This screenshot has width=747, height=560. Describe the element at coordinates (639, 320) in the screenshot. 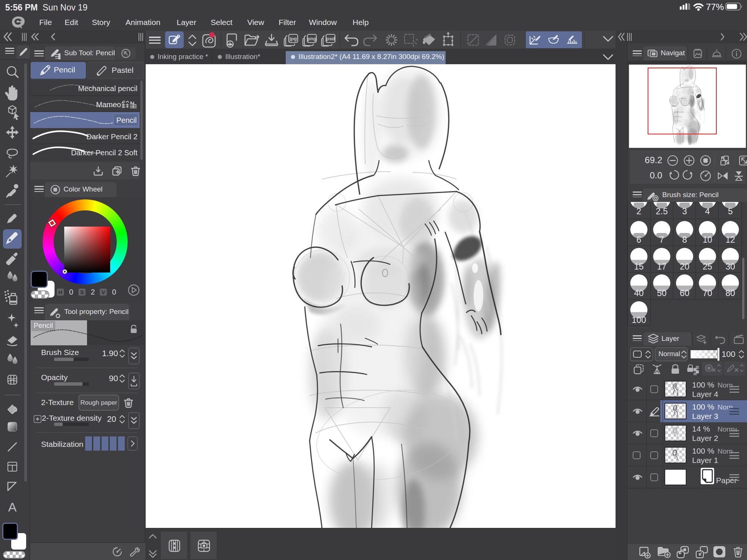

I see `svg-text: 100` at that location.